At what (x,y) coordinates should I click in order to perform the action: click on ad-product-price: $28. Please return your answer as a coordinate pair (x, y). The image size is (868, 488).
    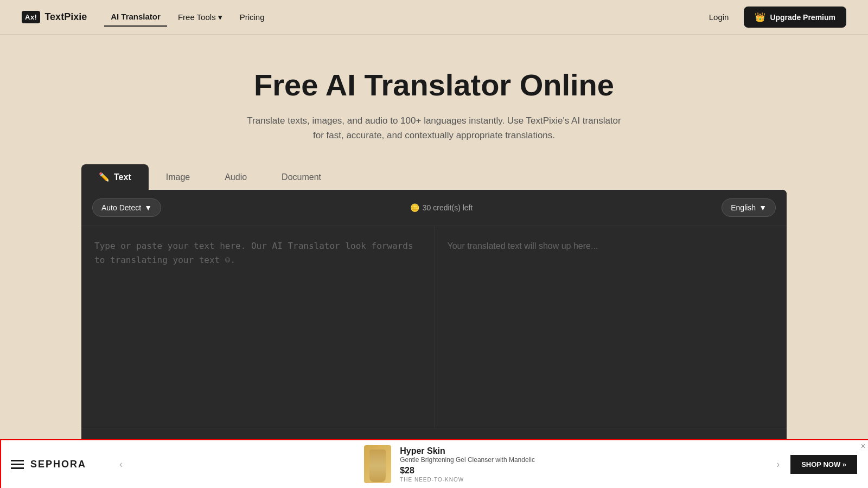
    Looking at the image, I should click on (468, 471).